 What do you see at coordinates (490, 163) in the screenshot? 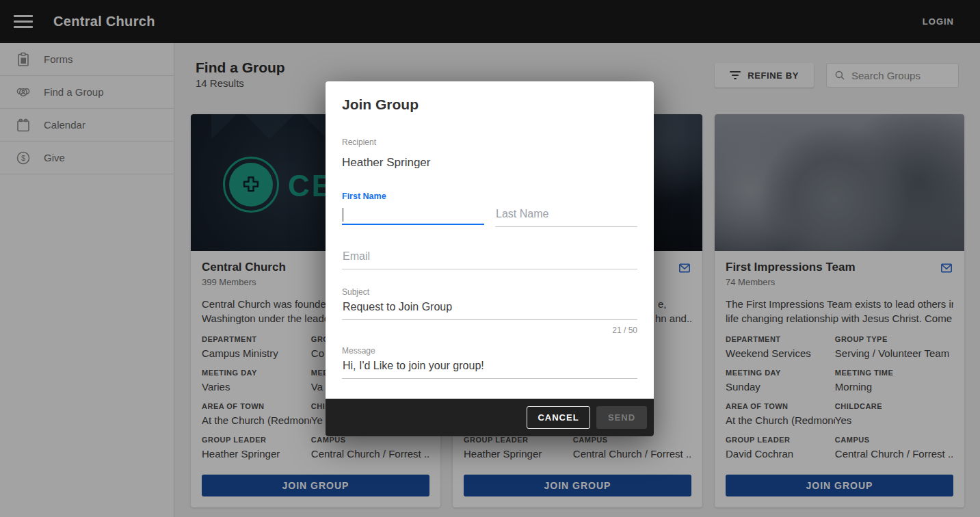
I see `recipient-value: Heather Springer` at bounding box center [490, 163].